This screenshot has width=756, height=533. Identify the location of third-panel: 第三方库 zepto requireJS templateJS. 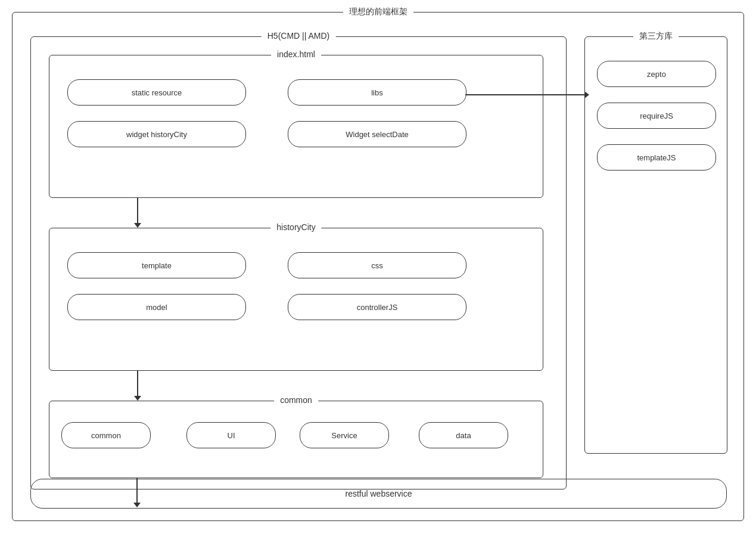
(656, 245).